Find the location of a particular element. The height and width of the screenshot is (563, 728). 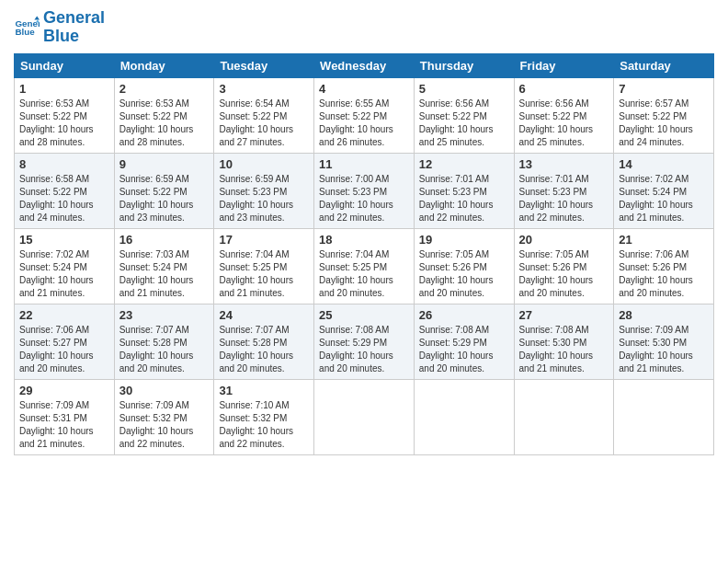

calendar-cell: 1Sunrise: 6:53 AM Sunset: 5:22 PM Daylig… is located at coordinates (64, 115).